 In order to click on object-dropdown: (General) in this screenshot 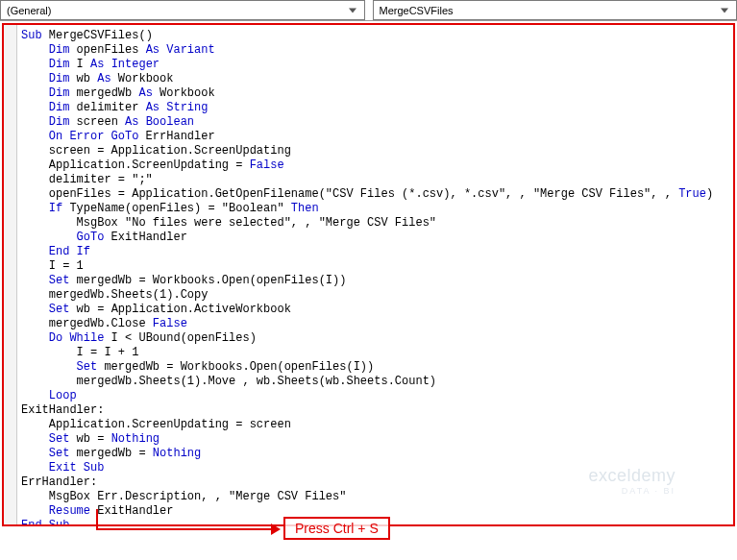, I will do `click(183, 10)`.